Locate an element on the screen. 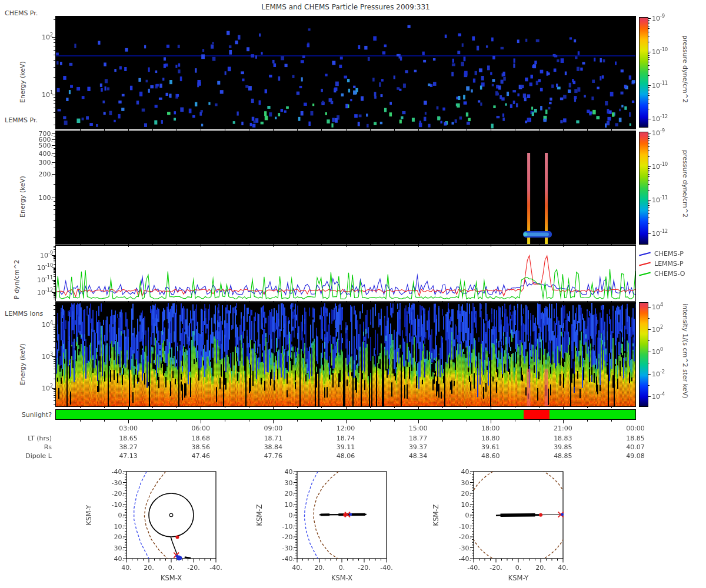  orbit-ytick-label: 0. is located at coordinates (292, 515).